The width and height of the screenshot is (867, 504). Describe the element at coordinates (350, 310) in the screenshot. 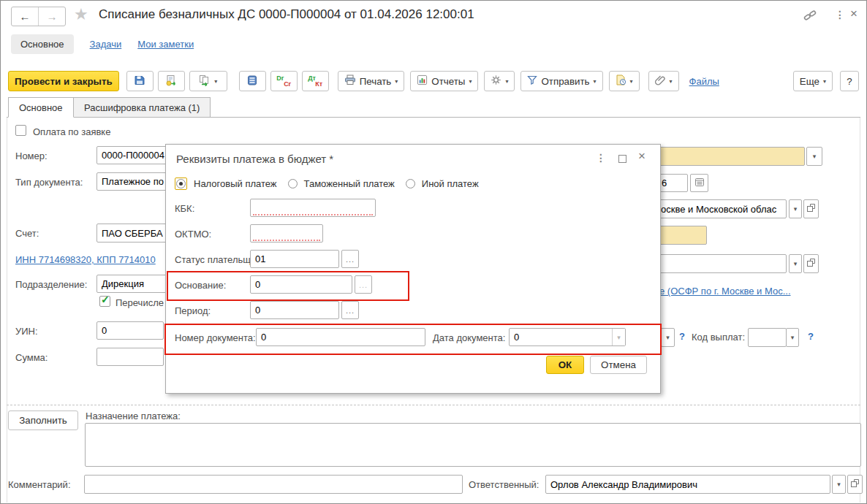

I see `period-select-button: ...` at that location.